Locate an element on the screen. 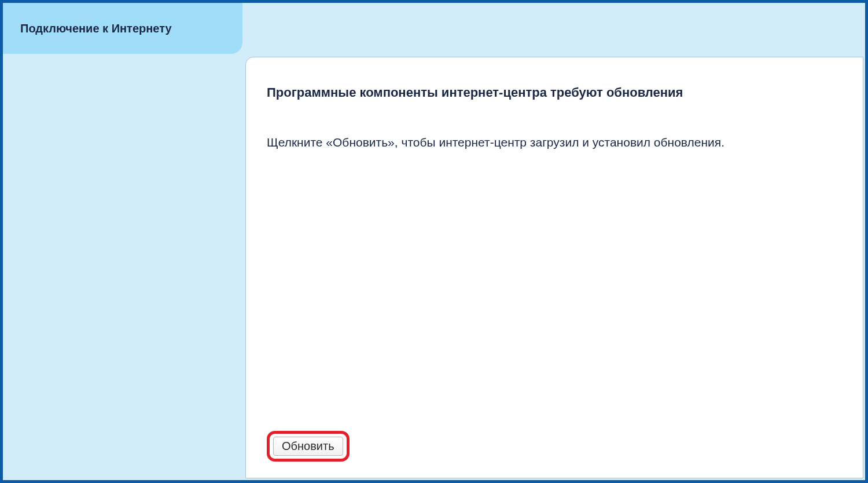  content-heading: Программные компоненты интернет-центра т… is located at coordinates (554, 93).